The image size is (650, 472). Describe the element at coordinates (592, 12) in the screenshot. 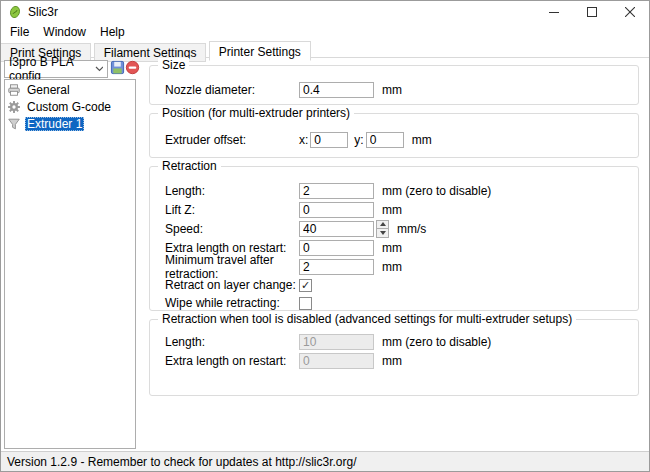

I see `maximize-button` at that location.